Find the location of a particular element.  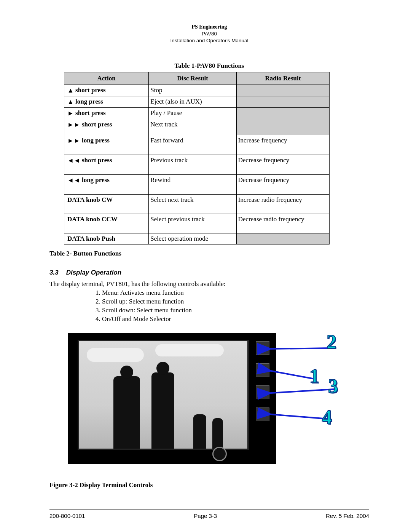

action-cell: DATA knob CCW is located at coordinates (107, 224).